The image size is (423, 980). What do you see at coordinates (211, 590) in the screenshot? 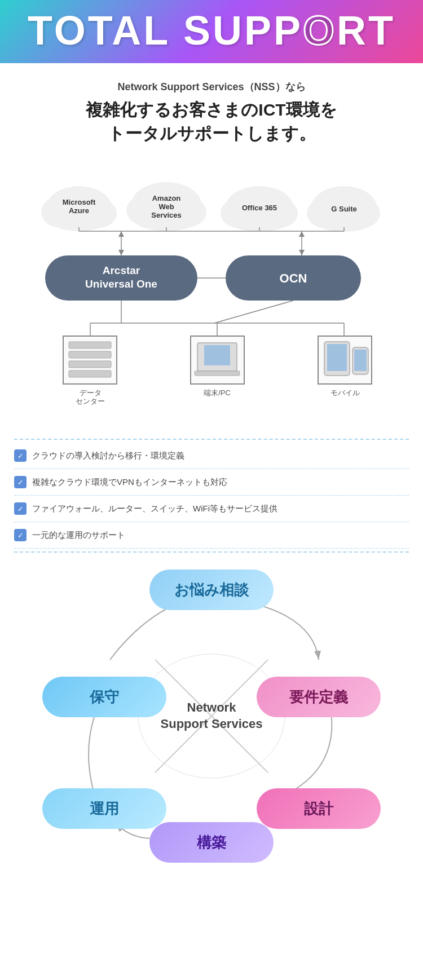
I see `cycle-label-consultation: お悩み相談` at bounding box center [211, 590].